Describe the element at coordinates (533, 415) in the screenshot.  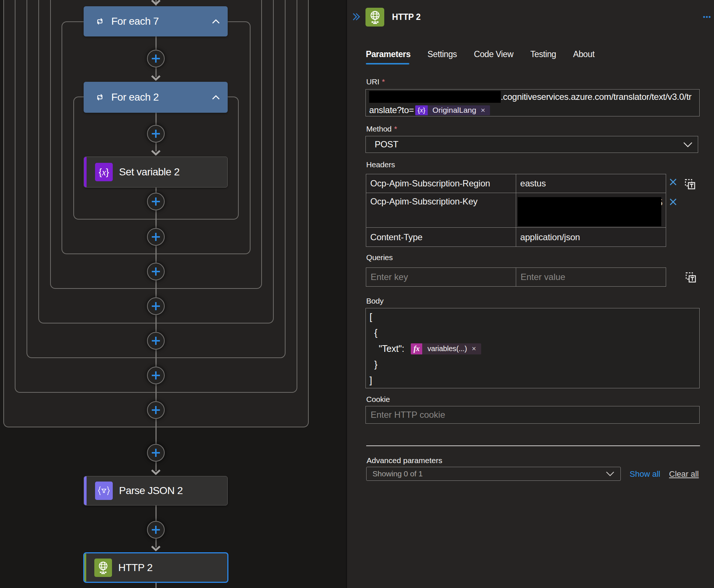
I see `cookie-input` at that location.